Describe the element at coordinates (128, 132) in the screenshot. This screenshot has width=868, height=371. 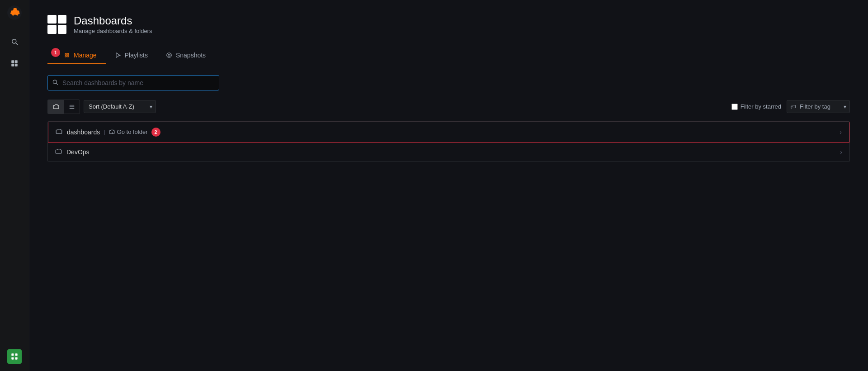
I see `go-to-folder-button: Go to folder` at that location.